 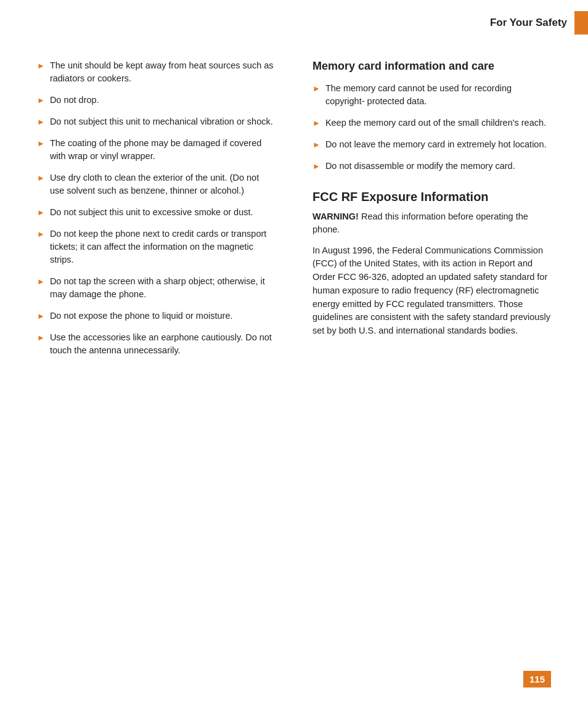 I want to click on list-item: ►Do not keep the phone next to credit ca…, so click(x=157, y=247).